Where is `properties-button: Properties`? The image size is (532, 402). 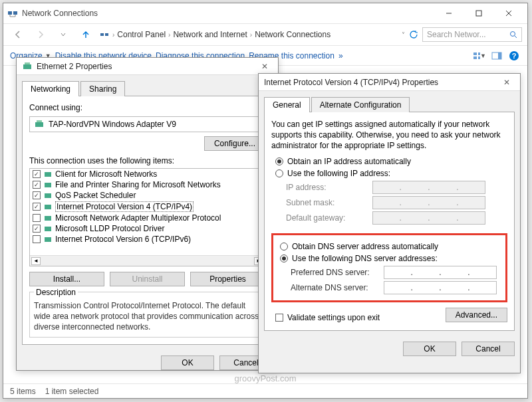
properties-button: Properties is located at coordinates (227, 279).